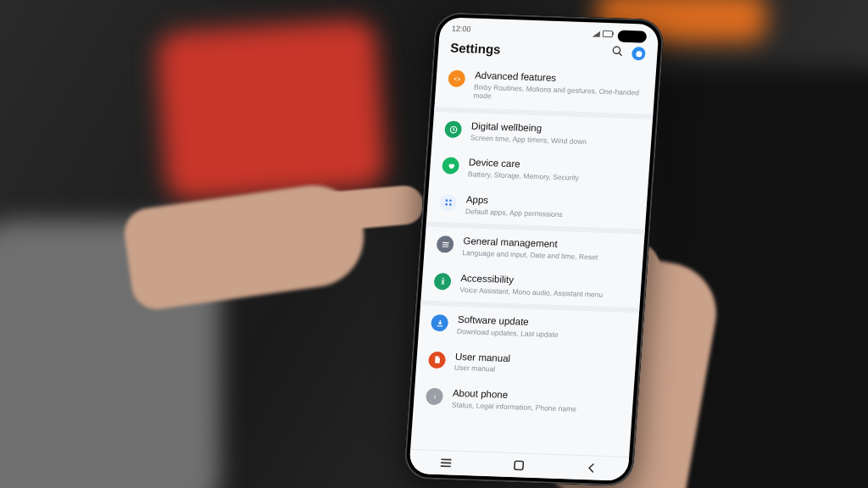 This screenshot has width=868, height=488. Describe the element at coordinates (639, 54) in the screenshot. I see `account-button` at that location.